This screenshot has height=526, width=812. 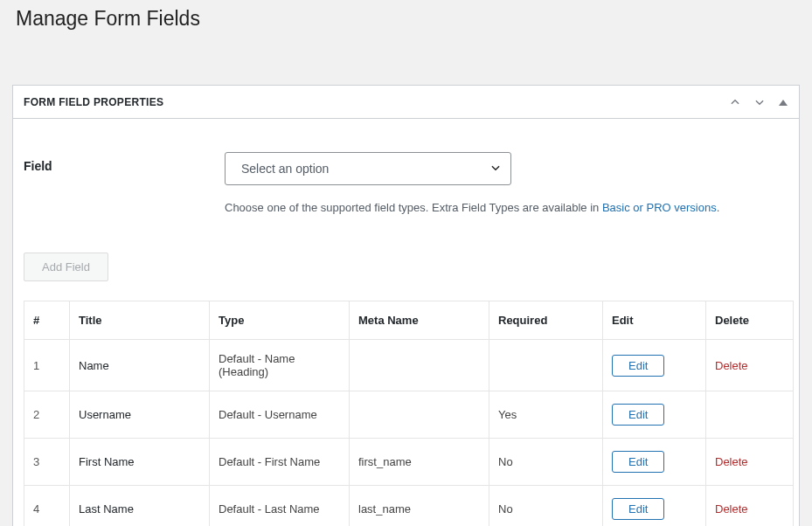 I want to click on cell-number: 4, so click(x=47, y=507).